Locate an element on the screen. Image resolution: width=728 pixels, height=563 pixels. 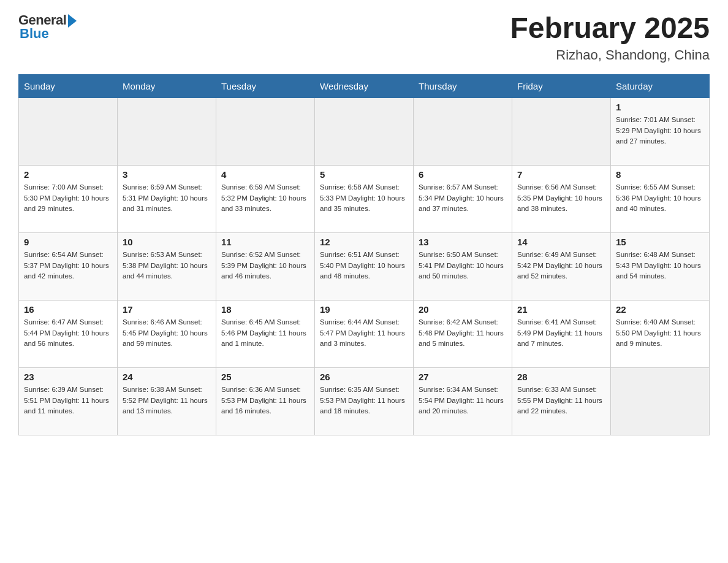
day-number: 8 is located at coordinates (660, 174).